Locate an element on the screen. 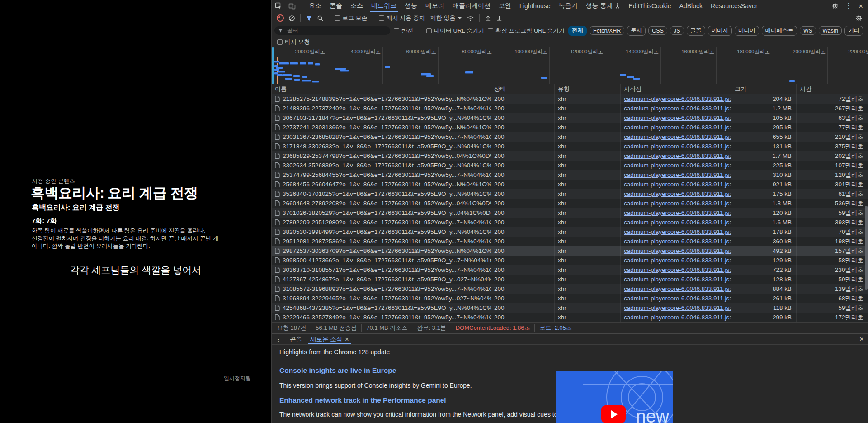  request-name-cell: 3998500-4127366?o=1&v=86&e=1727663011&t=… is located at coordinates (382, 261).